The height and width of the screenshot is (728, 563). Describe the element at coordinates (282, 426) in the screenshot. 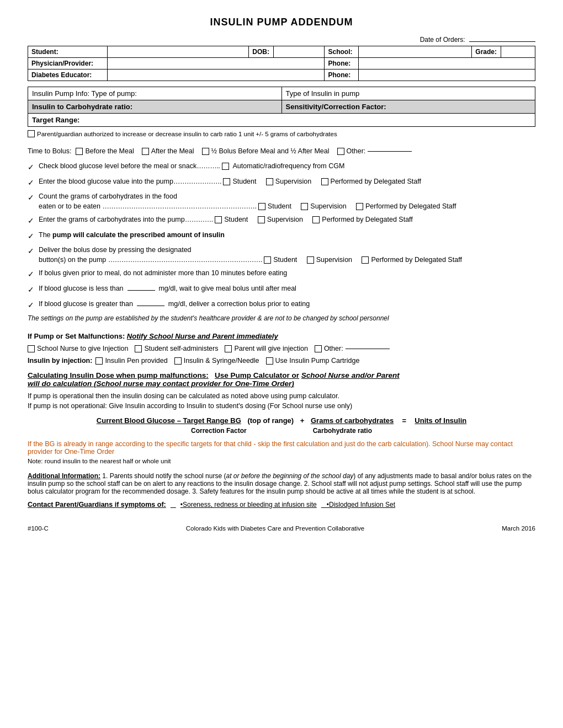

I see `formula-block: Current Blood Glucose – Target Range BG …` at that location.